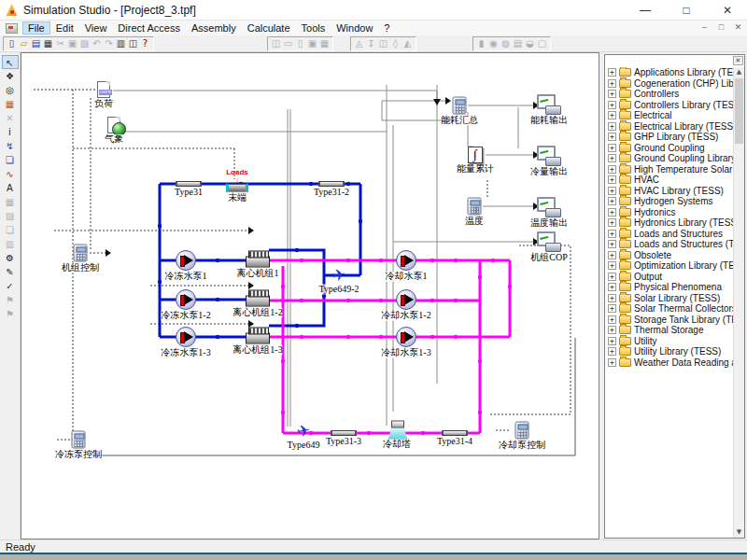  What do you see at coordinates (387, 28) in the screenshot?
I see `menu-?: ?` at bounding box center [387, 28].